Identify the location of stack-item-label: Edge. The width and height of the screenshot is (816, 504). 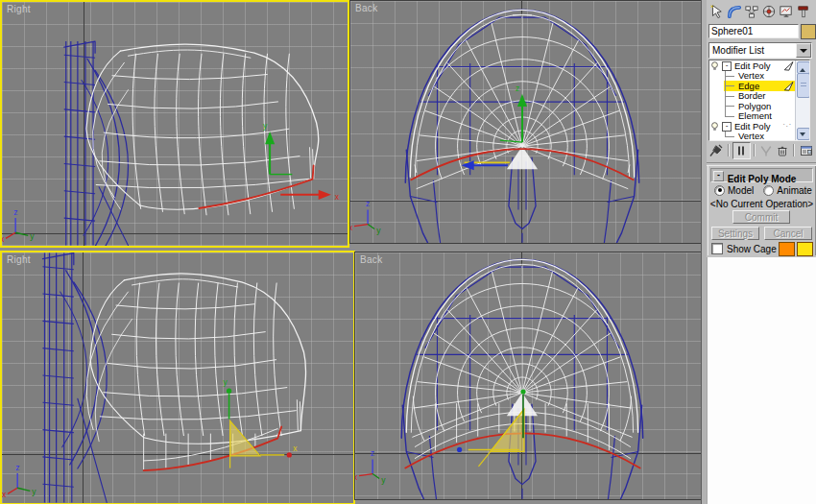
(749, 86).